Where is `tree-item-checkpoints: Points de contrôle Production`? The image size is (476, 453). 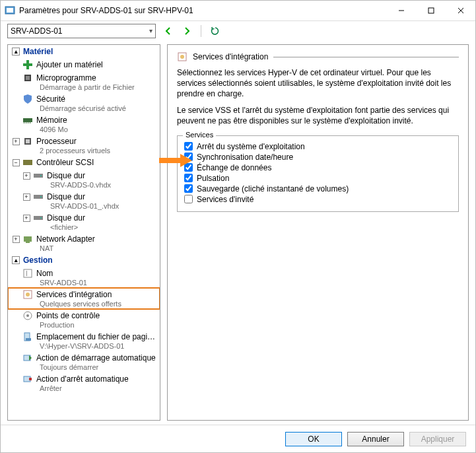 tree-item-checkpoints: Points de contrôle Production is located at coordinates (84, 320).